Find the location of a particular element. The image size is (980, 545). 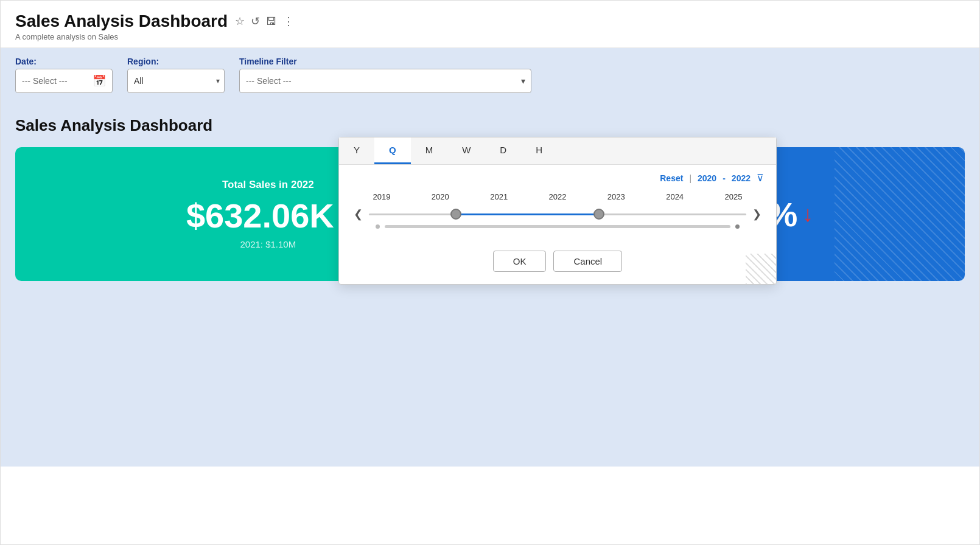

popup-actions: OK Cancel is located at coordinates (558, 263).